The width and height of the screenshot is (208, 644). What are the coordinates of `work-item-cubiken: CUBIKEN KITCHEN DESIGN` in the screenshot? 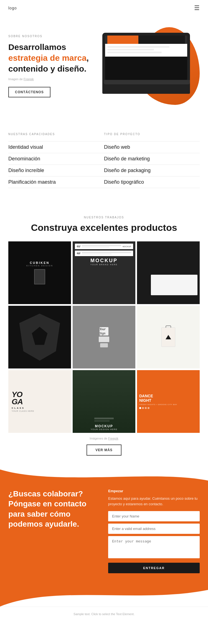 It's located at (40, 273).